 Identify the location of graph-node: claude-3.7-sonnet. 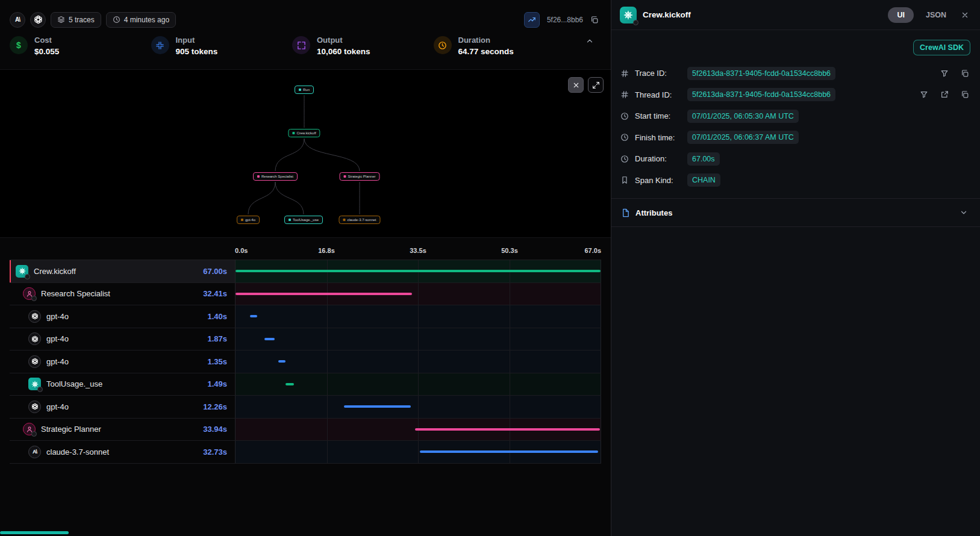
(359, 220).